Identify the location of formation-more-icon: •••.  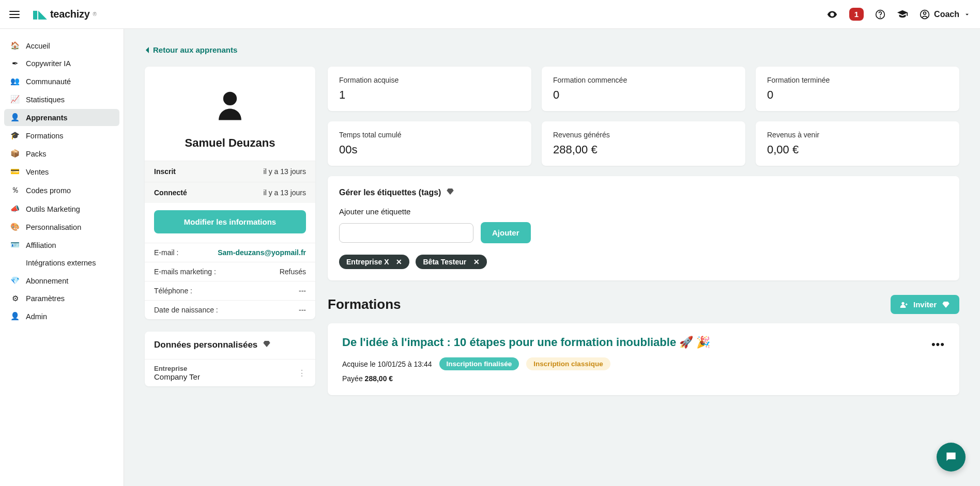
(938, 344).